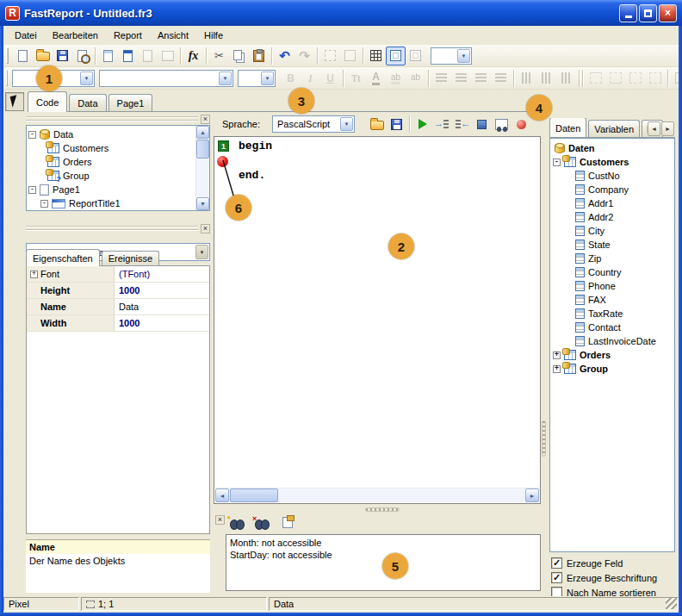 The width and height of the screenshot is (682, 616). What do you see at coordinates (267, 78) in the screenshot?
I see `font-size-dropdown-button: ▼` at bounding box center [267, 78].